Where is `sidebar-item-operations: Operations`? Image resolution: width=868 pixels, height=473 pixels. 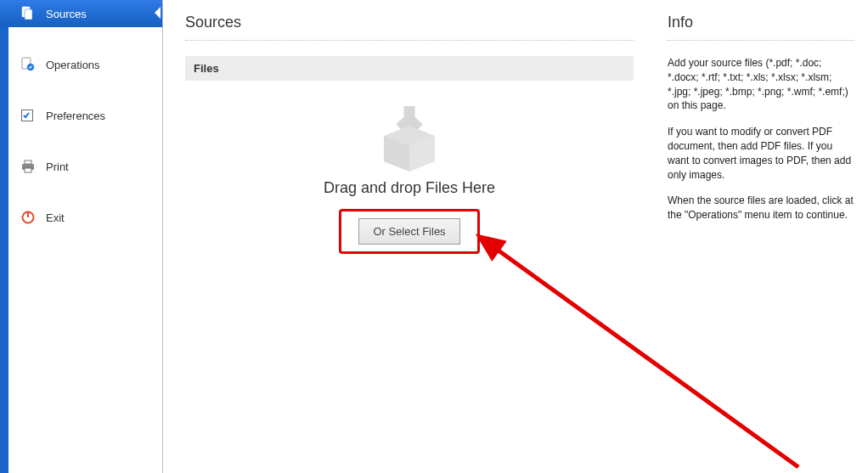 sidebar-item-operations: Operations is located at coordinates (82, 65).